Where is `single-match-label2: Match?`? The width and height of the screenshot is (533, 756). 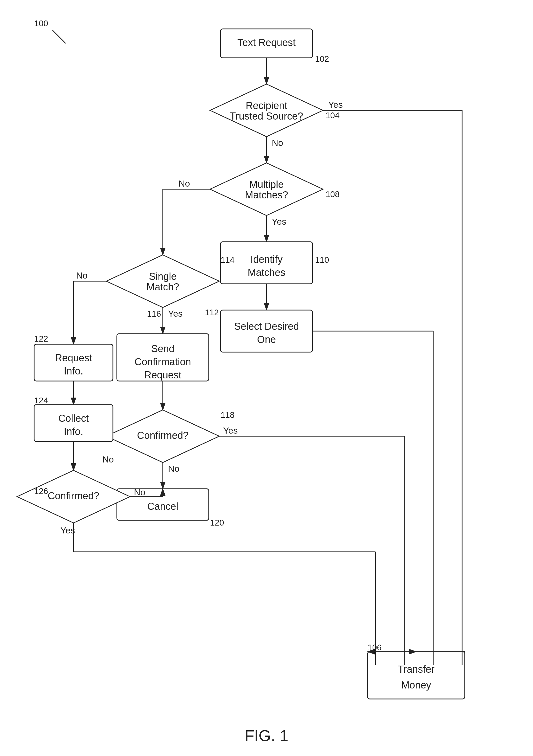
single-match-label2: Match? is located at coordinates (163, 287).